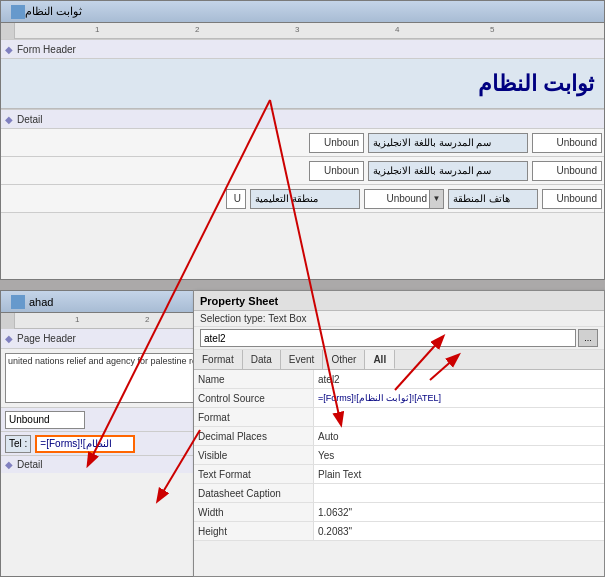 The image size is (605, 577). What do you see at coordinates (254, 398) in the screenshot?
I see `ps-label-control-source: Control Source` at bounding box center [254, 398].